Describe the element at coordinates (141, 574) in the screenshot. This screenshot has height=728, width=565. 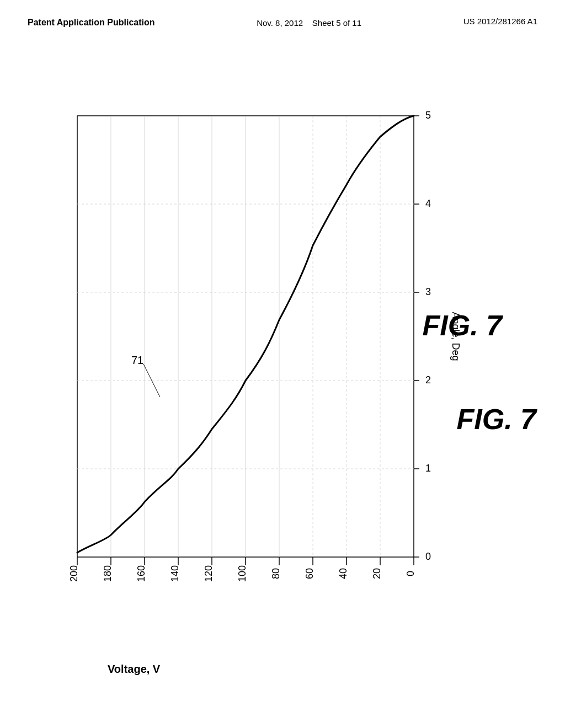
I see `svg-text: 160` at that location.